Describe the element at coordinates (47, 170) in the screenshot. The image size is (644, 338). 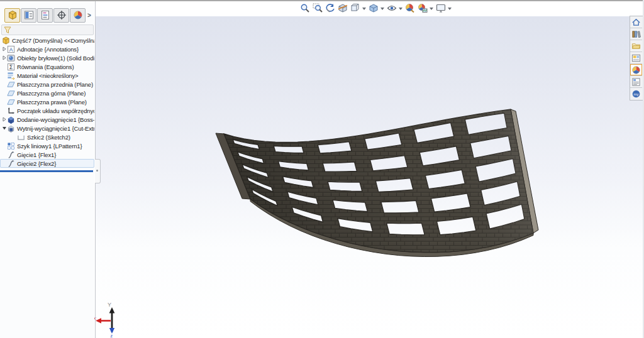
I see `feature-manager-panel: > Część7 (Domyślna) <<Domyślna>_Sta A` at that location.